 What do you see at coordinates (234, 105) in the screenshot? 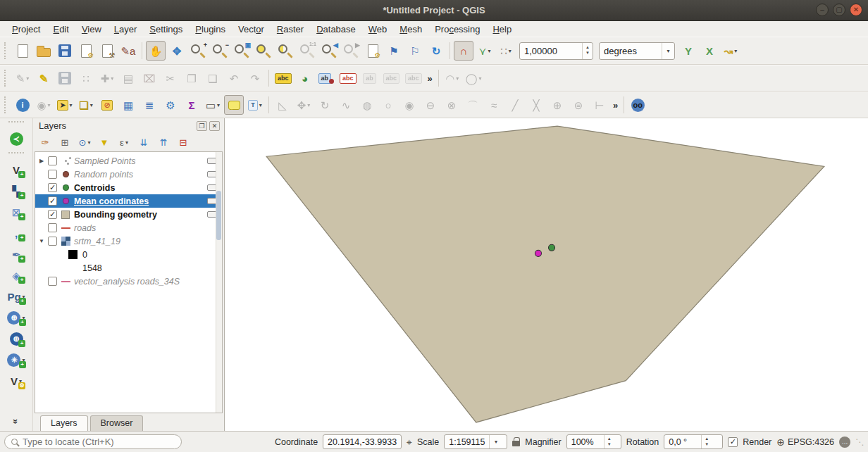
I see `map-tips-button` at bounding box center [234, 105].